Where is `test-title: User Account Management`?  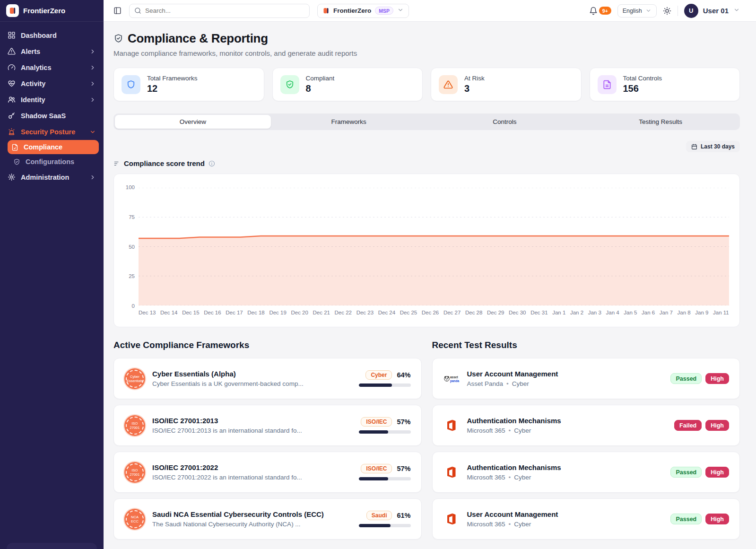
test-title: User Account Management is located at coordinates (513, 374).